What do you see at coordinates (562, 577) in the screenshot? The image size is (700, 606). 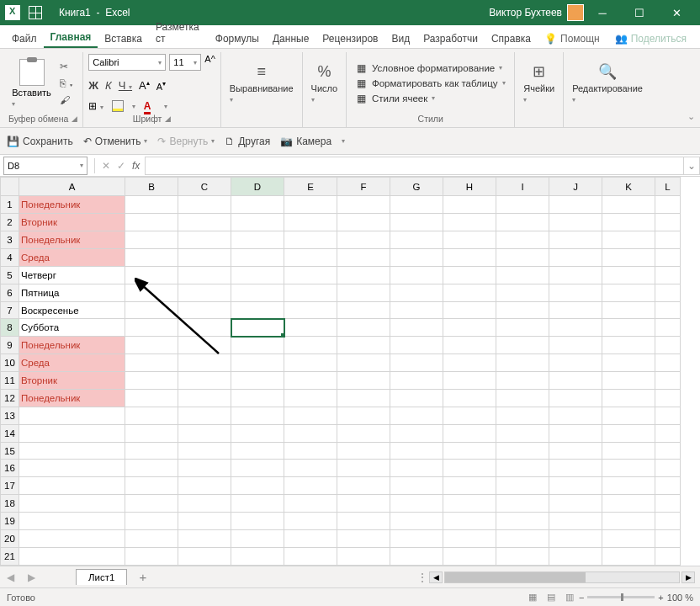 I see `hscroll-track` at bounding box center [562, 577].